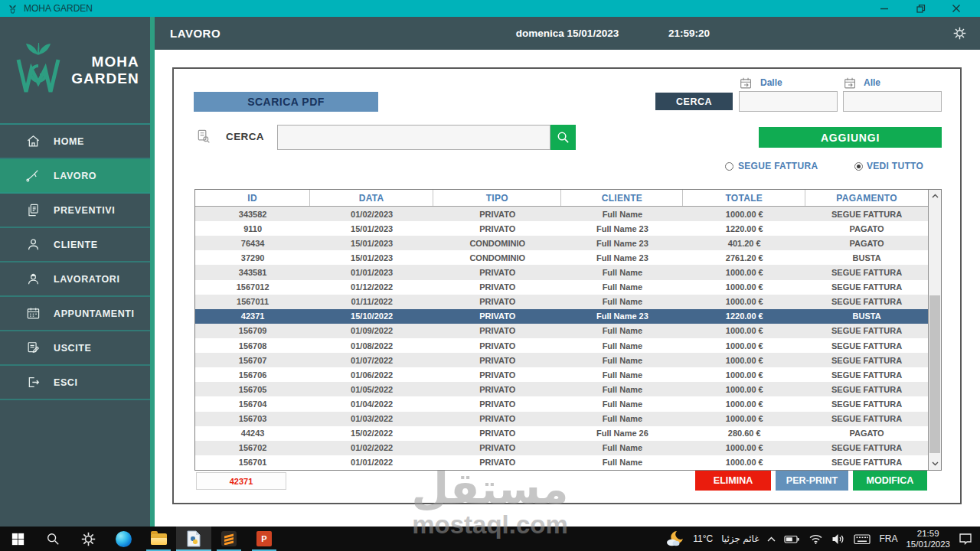 The height and width of the screenshot is (551, 980). Describe the element at coordinates (564, 138) in the screenshot. I see `search-button` at that location.